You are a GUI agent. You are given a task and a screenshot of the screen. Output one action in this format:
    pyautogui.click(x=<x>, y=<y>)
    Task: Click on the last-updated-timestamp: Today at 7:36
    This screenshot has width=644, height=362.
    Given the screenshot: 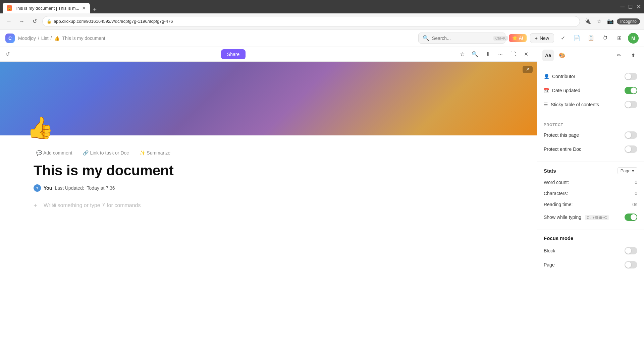 What is the action you would take?
    pyautogui.click(x=101, y=188)
    